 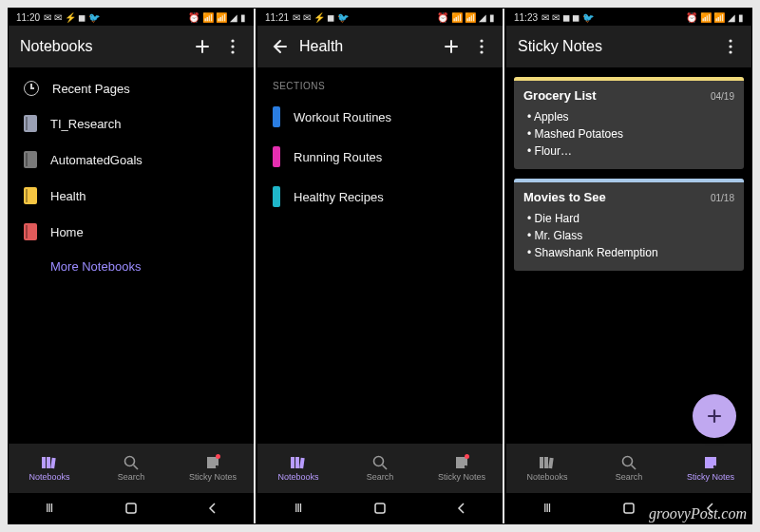 I want to click on section-color-icon, so click(x=276, y=117).